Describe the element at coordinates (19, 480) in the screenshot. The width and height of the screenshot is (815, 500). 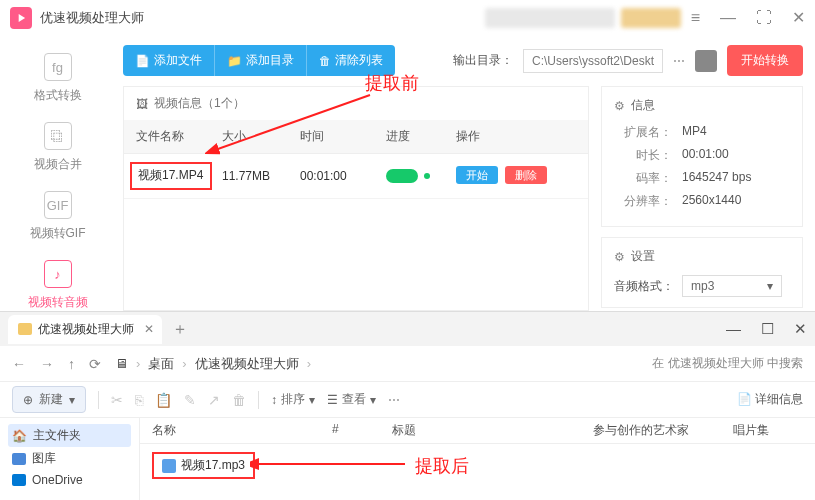
I see `onedrive-icon` at that location.